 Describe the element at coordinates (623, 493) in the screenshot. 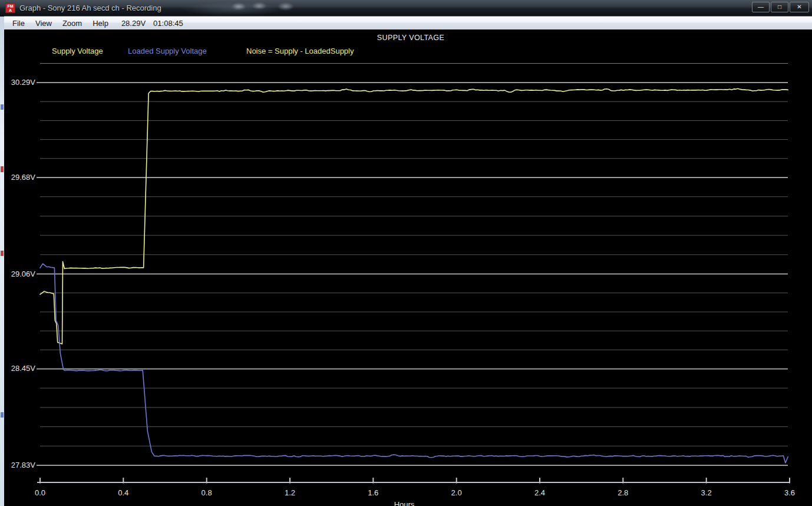

I see `x-axis-tick-label: 2.8` at that location.